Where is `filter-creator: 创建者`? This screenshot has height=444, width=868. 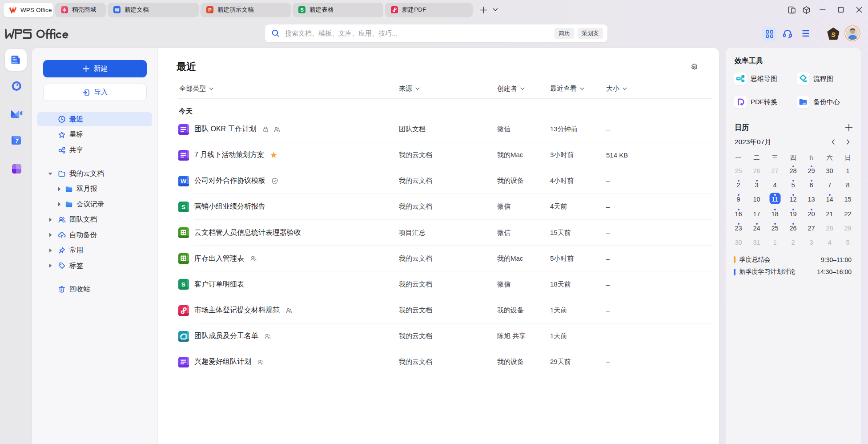 filter-creator: 创建者 is located at coordinates (524, 89).